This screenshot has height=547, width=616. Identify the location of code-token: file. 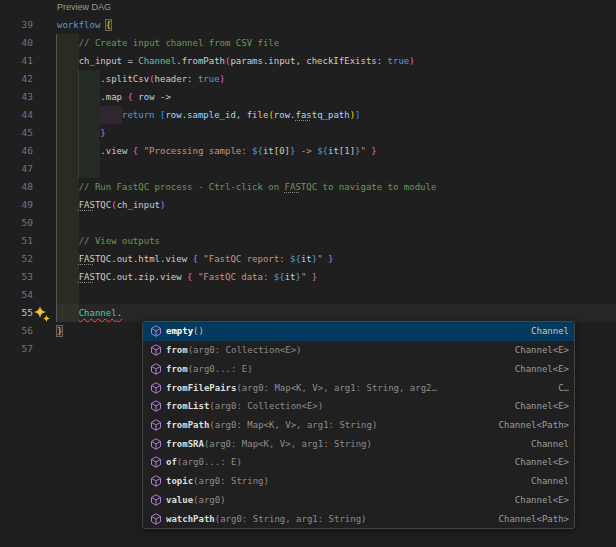
(258, 115).